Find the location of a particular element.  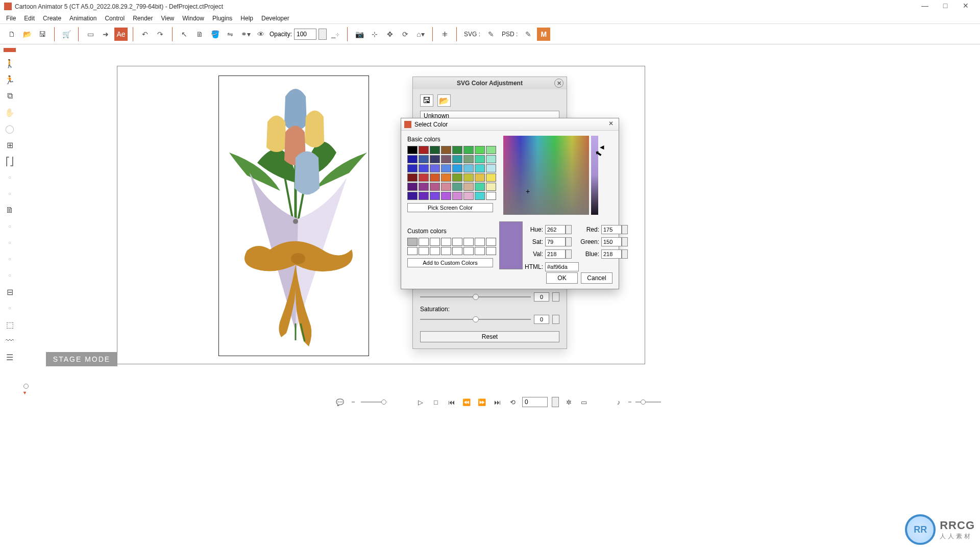

last-frame-icon: ⏭ is located at coordinates (497, 402).